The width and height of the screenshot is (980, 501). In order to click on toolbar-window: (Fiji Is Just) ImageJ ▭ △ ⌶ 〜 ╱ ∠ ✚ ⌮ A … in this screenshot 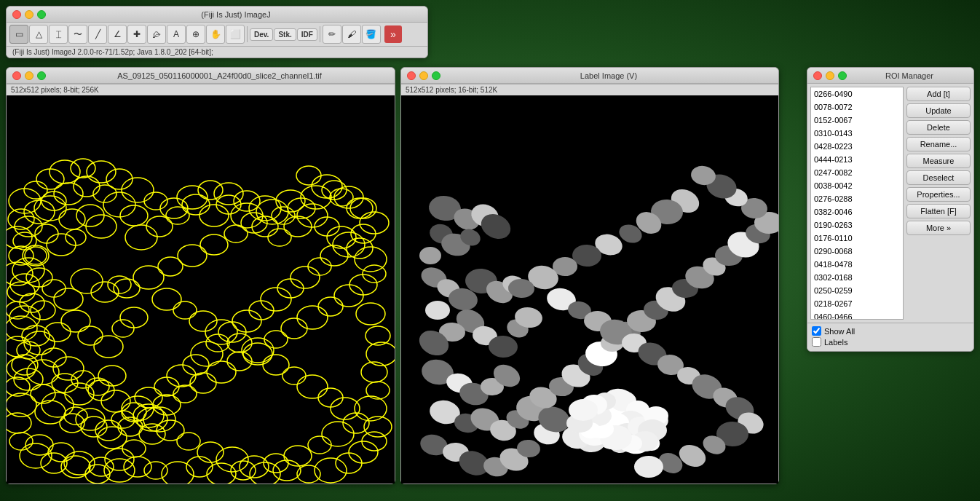, I will do `click(217, 32)`.